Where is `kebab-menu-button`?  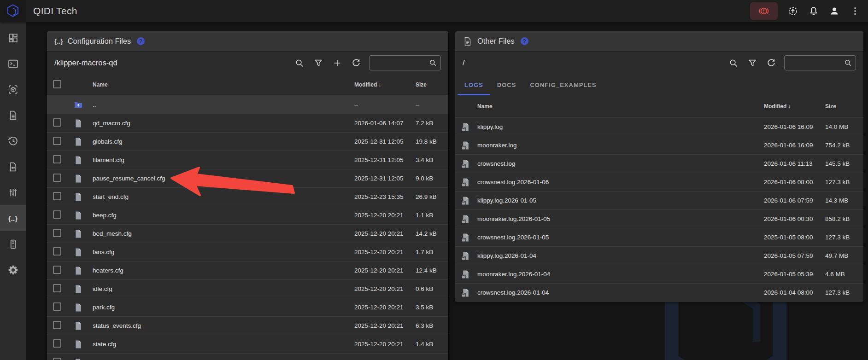
kebab-menu-button is located at coordinates (855, 11).